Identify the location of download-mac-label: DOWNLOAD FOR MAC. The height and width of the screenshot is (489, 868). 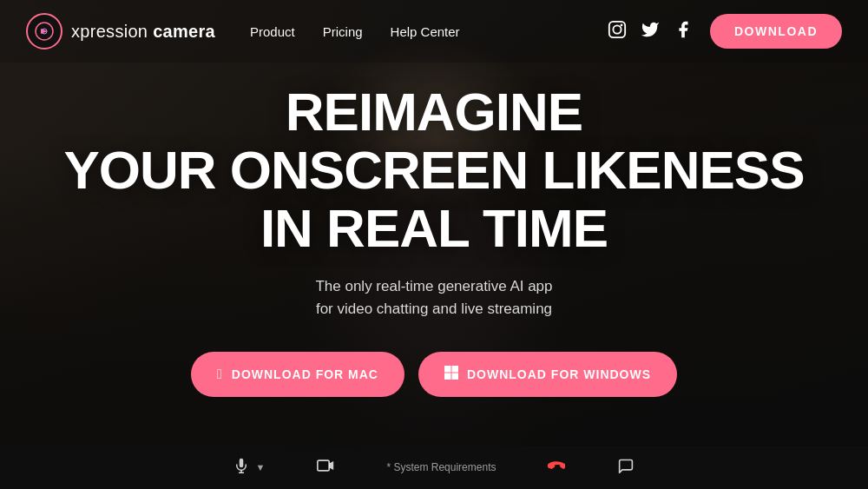
(306, 374).